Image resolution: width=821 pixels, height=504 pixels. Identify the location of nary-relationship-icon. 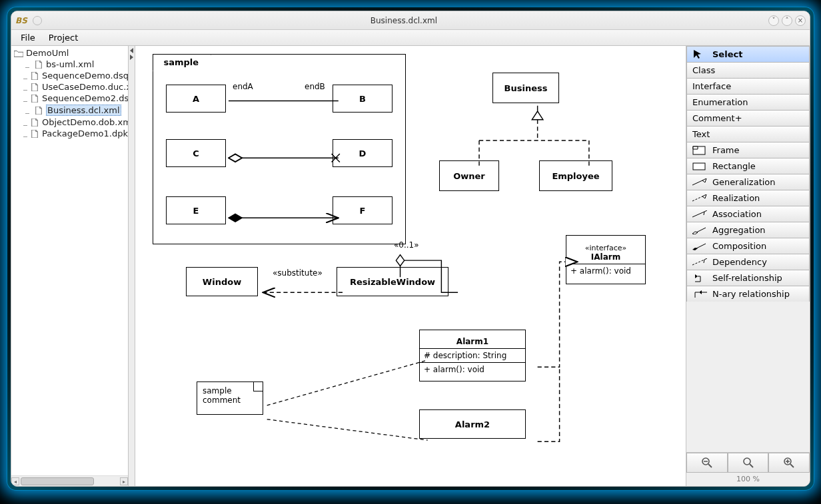
(700, 294).